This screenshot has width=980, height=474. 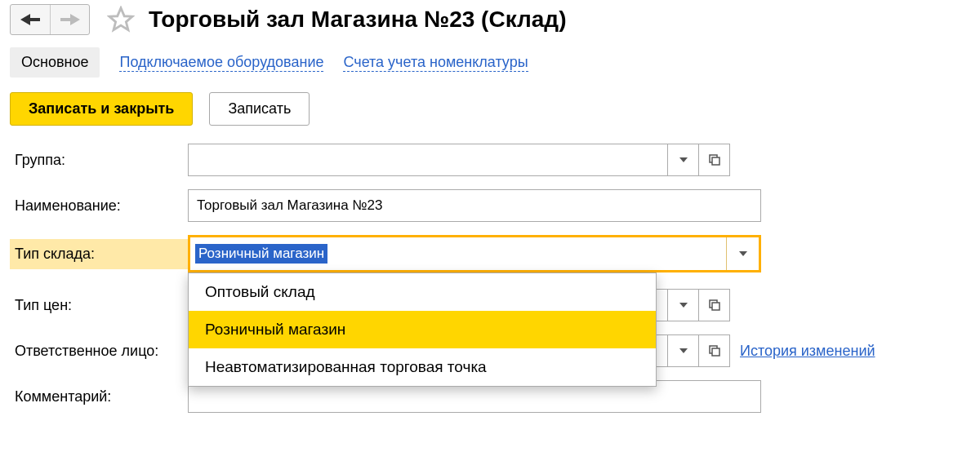 What do you see at coordinates (261, 254) in the screenshot?
I see `type-selected-value: Розничный магазин` at bounding box center [261, 254].